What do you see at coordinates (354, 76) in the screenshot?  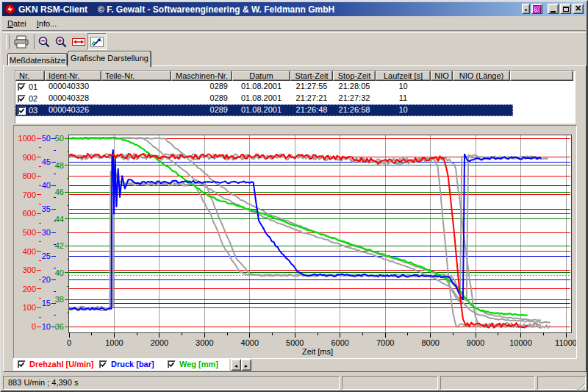 I see `column-header-6: Stop-Zeit` at bounding box center [354, 76].